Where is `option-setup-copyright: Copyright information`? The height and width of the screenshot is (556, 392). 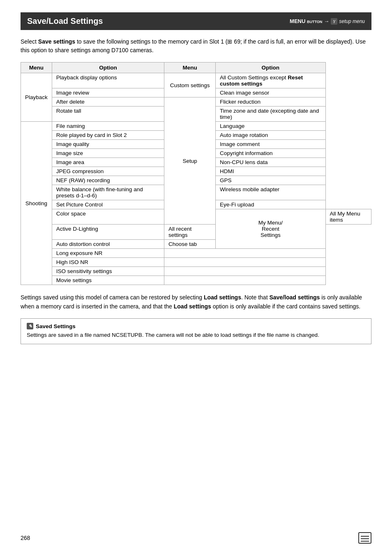 option-setup-copyright: Copyright information is located at coordinates (270, 153).